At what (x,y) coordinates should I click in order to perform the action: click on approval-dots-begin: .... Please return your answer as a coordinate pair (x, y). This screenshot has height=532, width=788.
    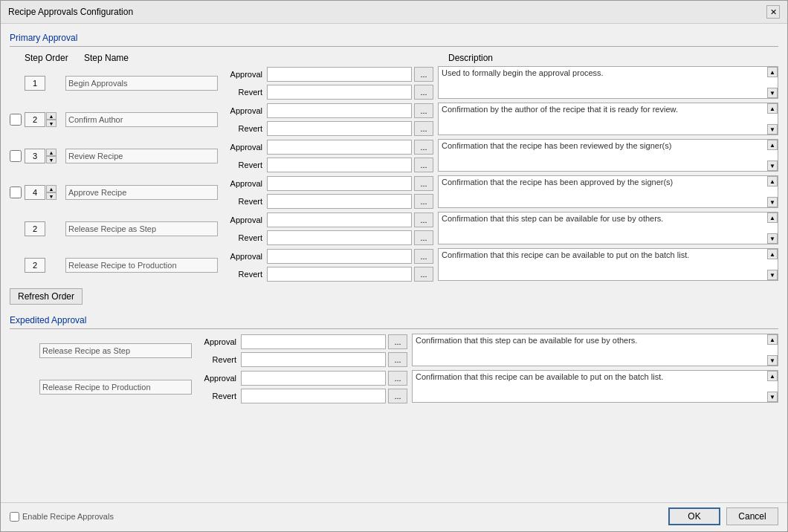
    Looking at the image, I should click on (424, 74).